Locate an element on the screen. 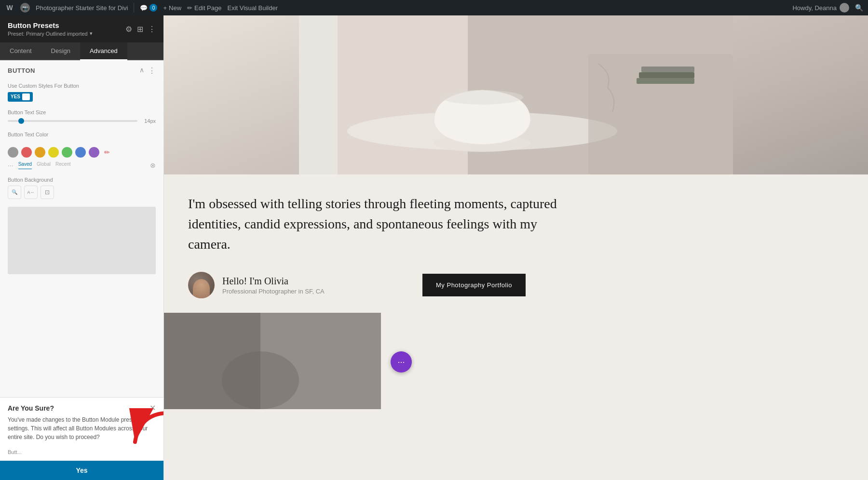 The width and height of the screenshot is (868, 480). text-color-label: Button Text Color is located at coordinates (82, 134).